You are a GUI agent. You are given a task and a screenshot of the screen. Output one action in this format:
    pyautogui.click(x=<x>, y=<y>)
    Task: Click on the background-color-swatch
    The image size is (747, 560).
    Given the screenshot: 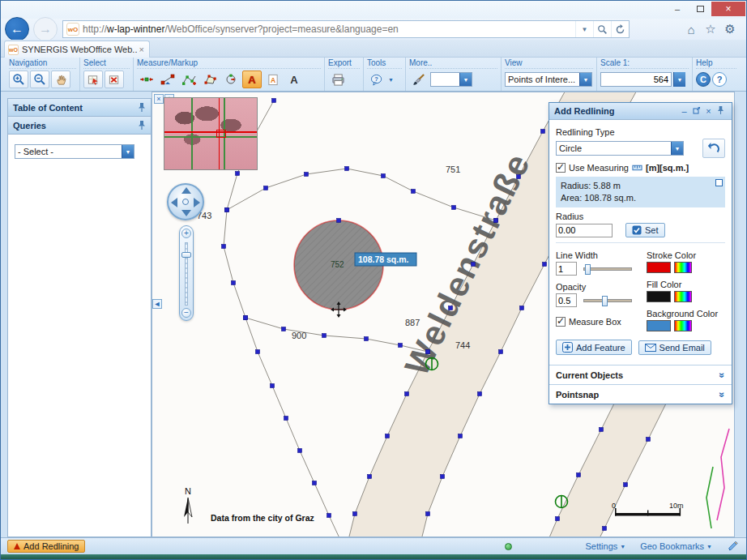 What is the action you would take?
    pyautogui.click(x=659, y=326)
    